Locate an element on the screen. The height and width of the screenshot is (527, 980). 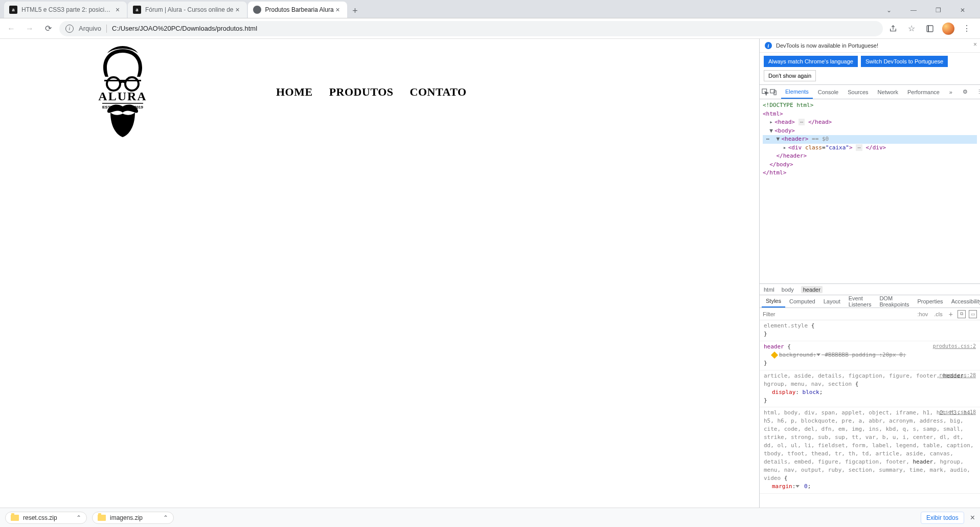
globe-favicon is located at coordinates (257, 10).